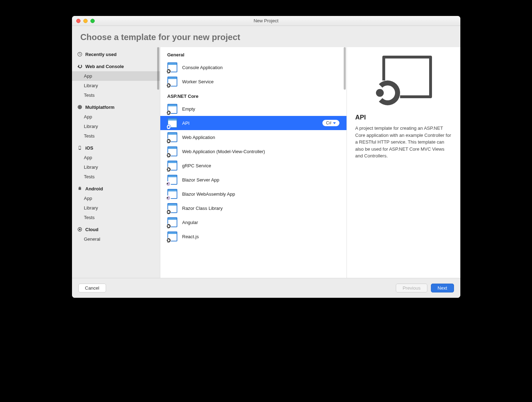  I want to click on template-api: API C#, so click(253, 123).